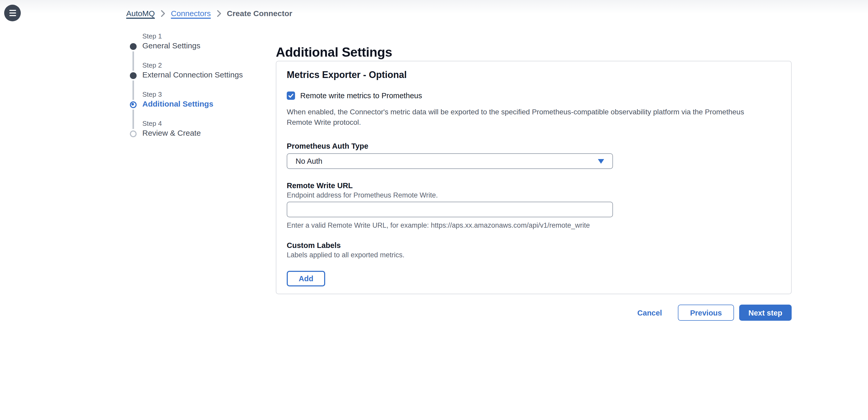 The width and height of the screenshot is (868, 420). Describe the element at coordinates (706, 313) in the screenshot. I see `previous-button: Previous` at that location.